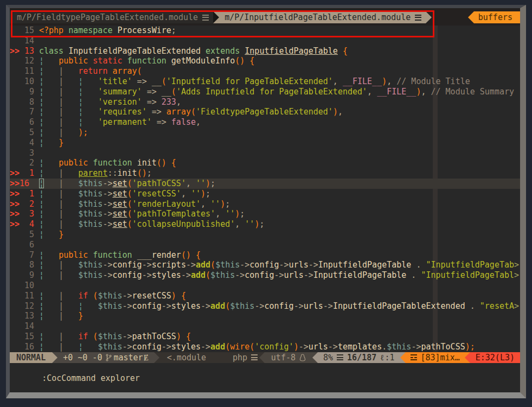  Describe the element at coordinates (414, 357) in the screenshot. I see `bars-broken-icon` at that location.